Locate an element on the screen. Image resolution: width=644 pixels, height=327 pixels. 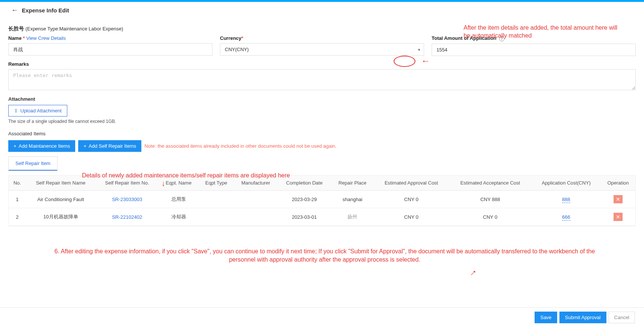
cell-compdate: 2023-03-29 is located at coordinates (304, 199).